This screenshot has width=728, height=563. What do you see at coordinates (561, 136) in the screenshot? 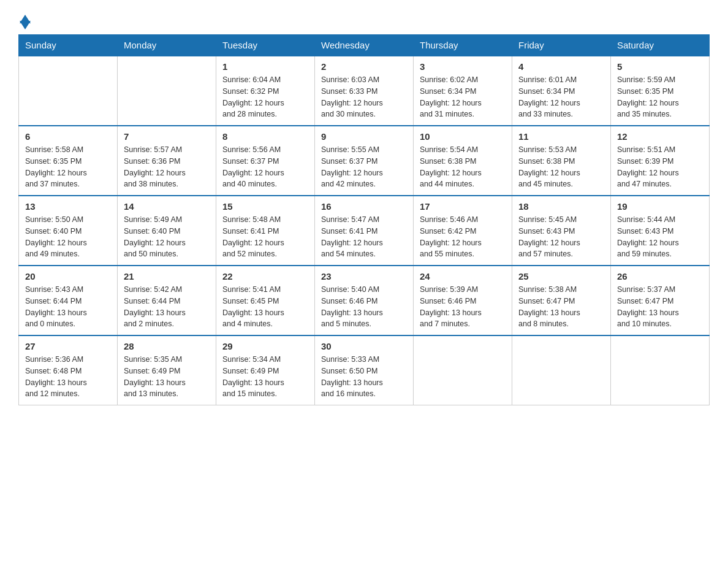
I see `day-number: 11` at bounding box center [561, 136].